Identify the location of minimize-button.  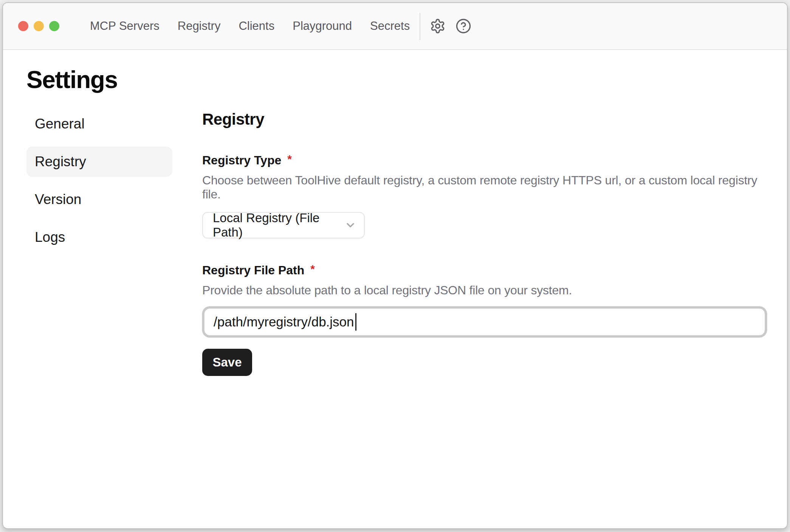
(39, 26).